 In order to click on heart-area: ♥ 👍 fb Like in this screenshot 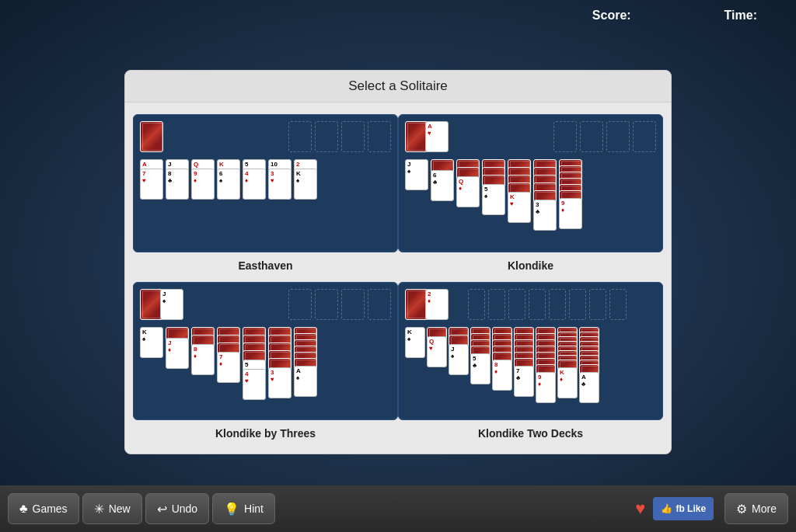, I will do `click(675, 509)`.